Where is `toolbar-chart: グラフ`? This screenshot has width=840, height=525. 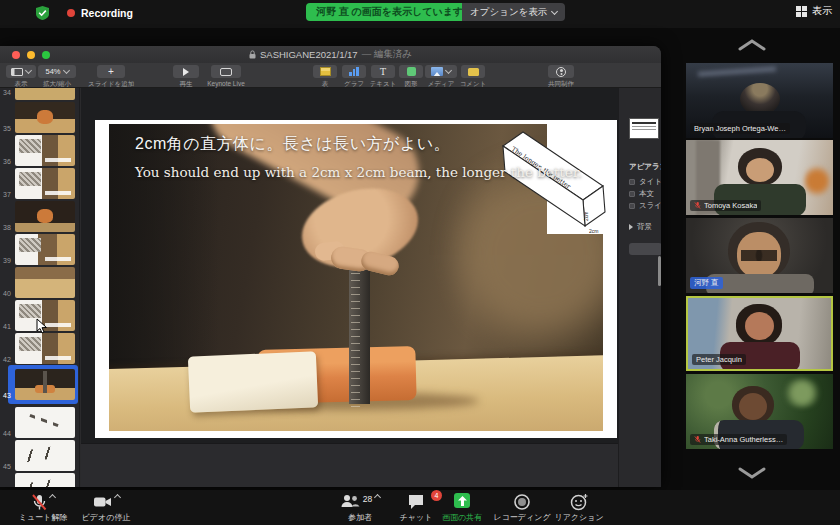
toolbar-chart: グラフ is located at coordinates (354, 77).